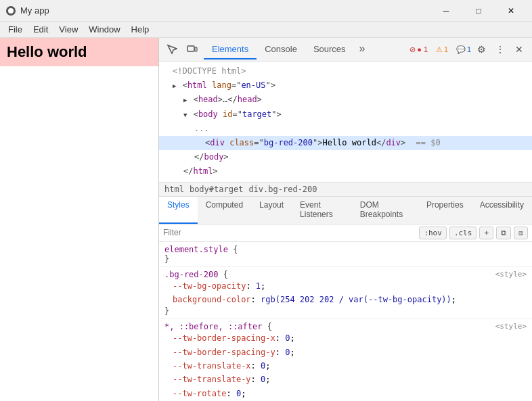 This screenshot has height=401, width=532. I want to click on message-badge: 💬 1, so click(464, 49).